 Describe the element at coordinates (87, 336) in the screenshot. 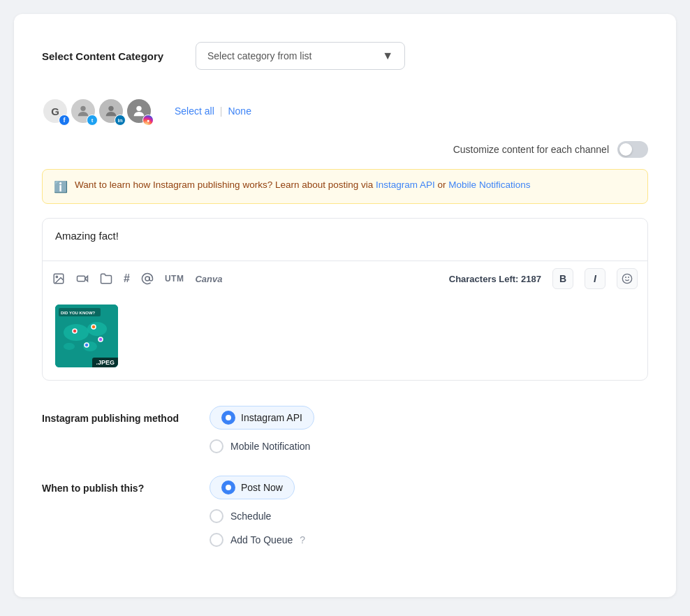

I see `media-thumbnail: DID YOU KNOW? .JPEG` at that location.